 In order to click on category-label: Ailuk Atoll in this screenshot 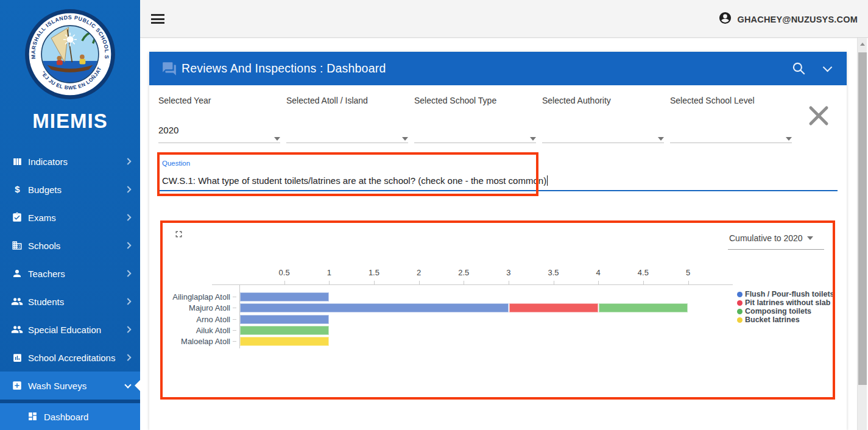, I will do `click(196, 330)`.